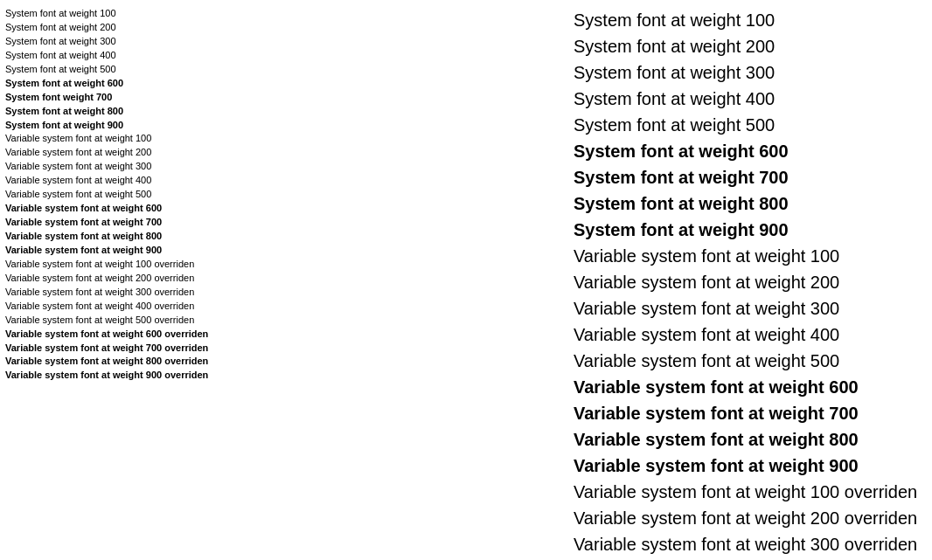 This screenshot has height=560, width=932. I want to click on right-font-item-16: Variable system font at weight 800, so click(750, 439).